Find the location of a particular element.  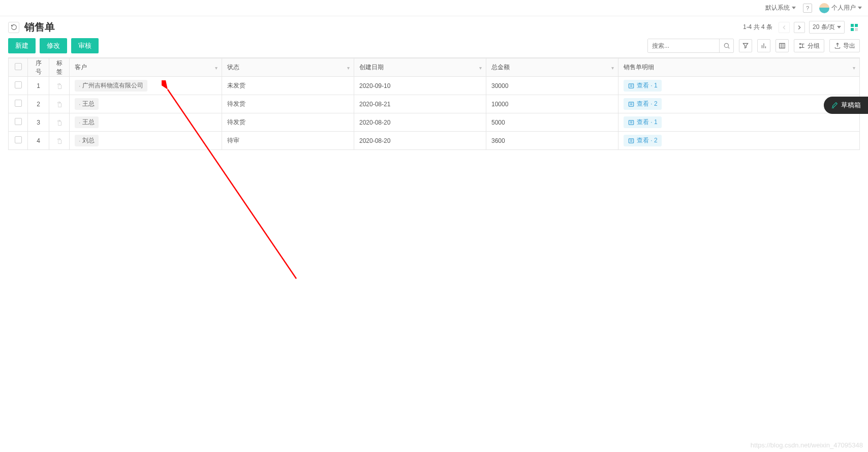

customer-chip: 广州吉科物流有限公司 is located at coordinates (111, 85).